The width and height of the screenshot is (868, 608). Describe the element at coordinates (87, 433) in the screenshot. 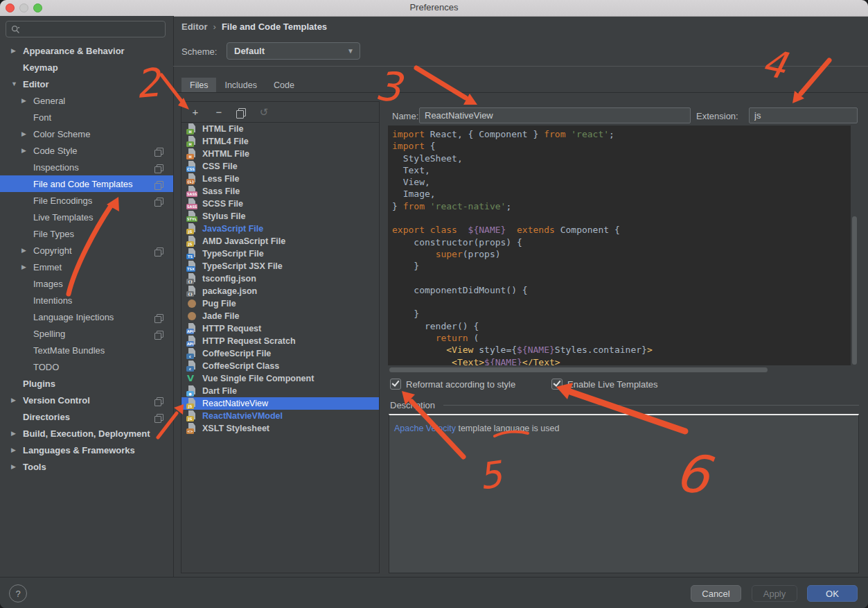

I see `sidebar-item-build-execution-deployment: ▶Build, Execution, Deployment` at that location.